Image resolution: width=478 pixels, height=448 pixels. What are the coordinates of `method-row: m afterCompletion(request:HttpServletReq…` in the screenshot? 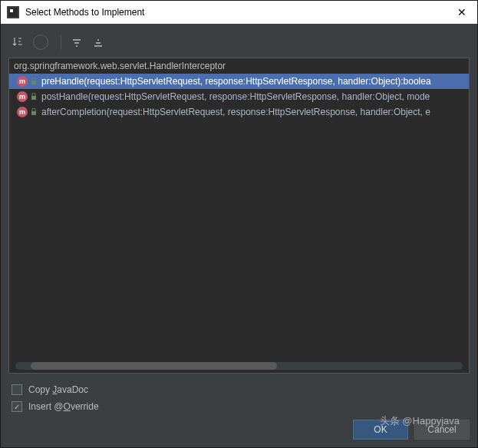 It's located at (239, 112).